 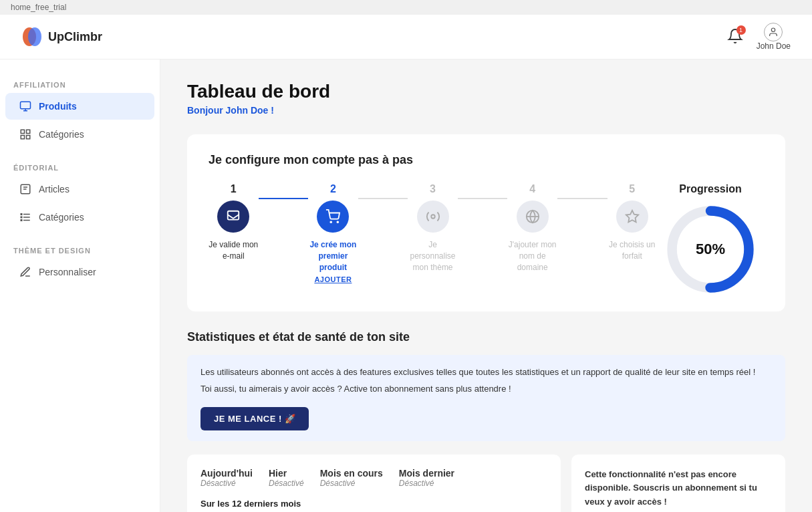 What do you see at coordinates (25, 189) in the screenshot?
I see `articles-icon` at bounding box center [25, 189].